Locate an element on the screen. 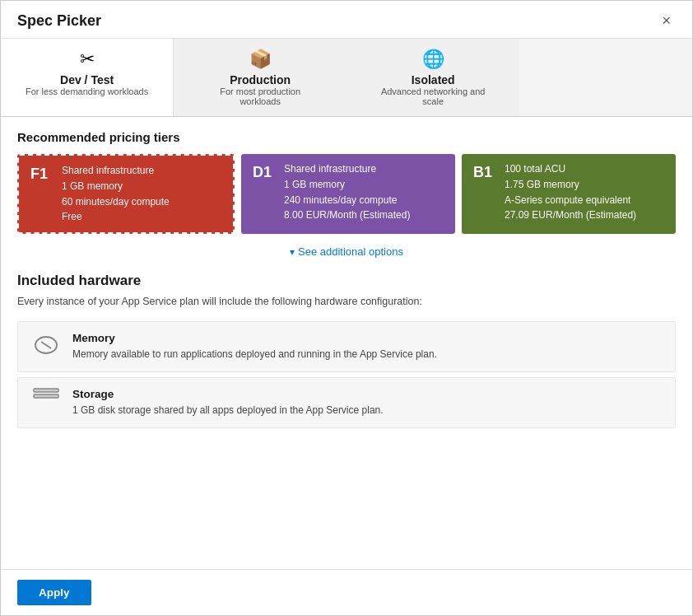 This screenshot has width=693, height=616. tabs-row: ✂ Dev / Test For less demanding workload… is located at coordinates (346, 77).